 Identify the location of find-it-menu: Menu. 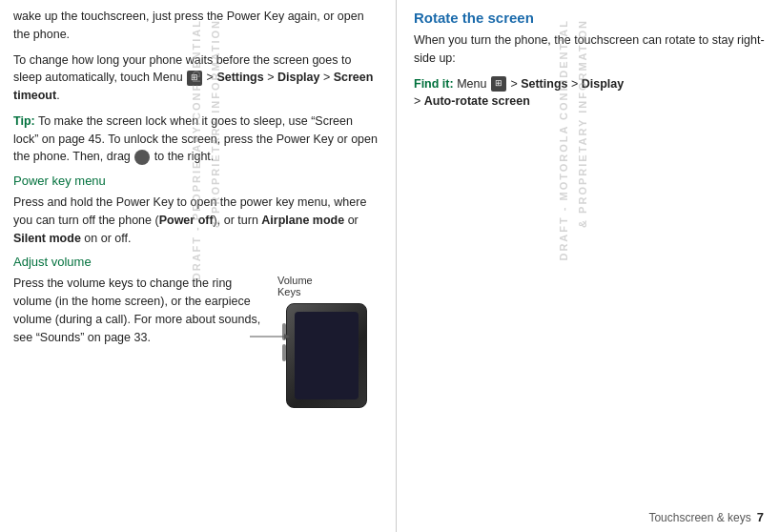
(473, 84).